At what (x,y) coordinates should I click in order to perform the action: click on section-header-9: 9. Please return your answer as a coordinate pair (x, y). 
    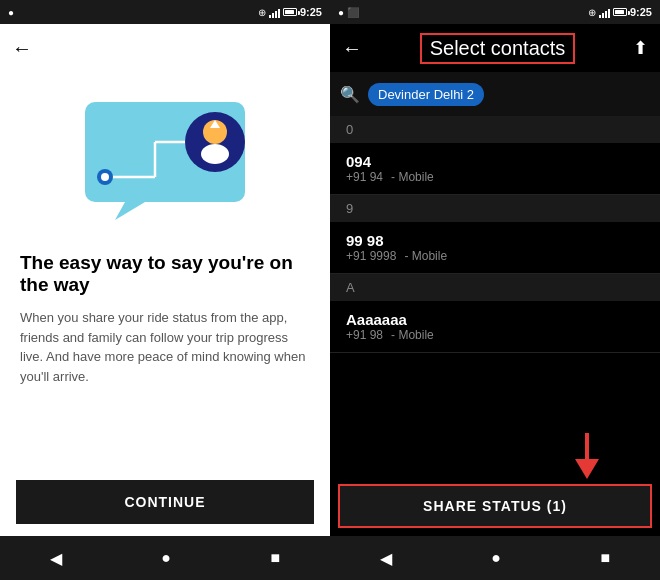
    Looking at the image, I should click on (495, 208).